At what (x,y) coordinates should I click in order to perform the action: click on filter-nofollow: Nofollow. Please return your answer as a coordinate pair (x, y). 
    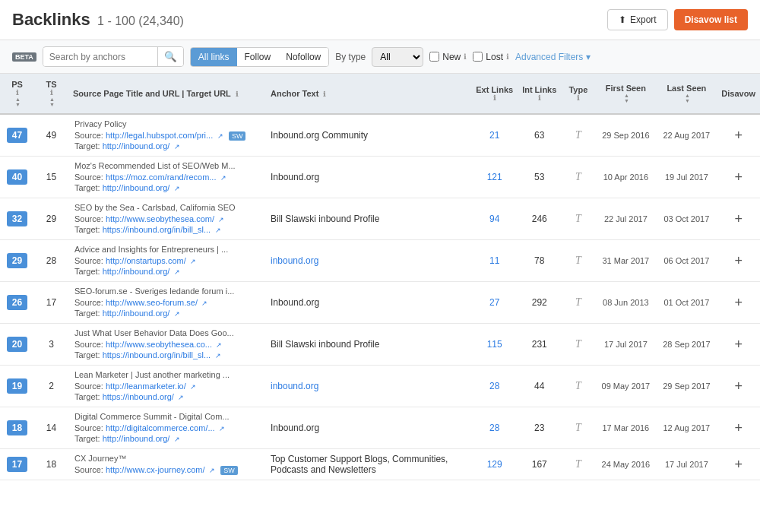
    Looking at the image, I should click on (303, 57).